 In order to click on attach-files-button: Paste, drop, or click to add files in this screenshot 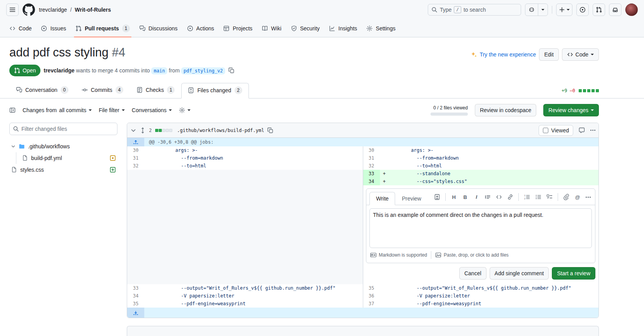, I will do `click(472, 255)`.